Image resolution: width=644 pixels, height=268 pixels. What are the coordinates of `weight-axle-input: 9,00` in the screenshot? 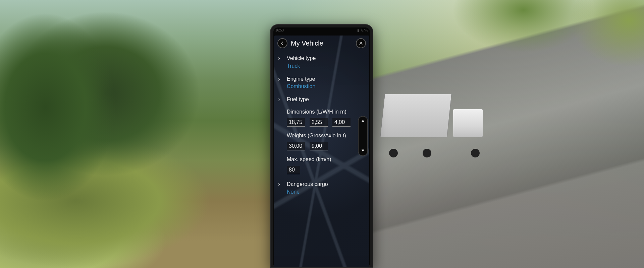 It's located at (319, 146).